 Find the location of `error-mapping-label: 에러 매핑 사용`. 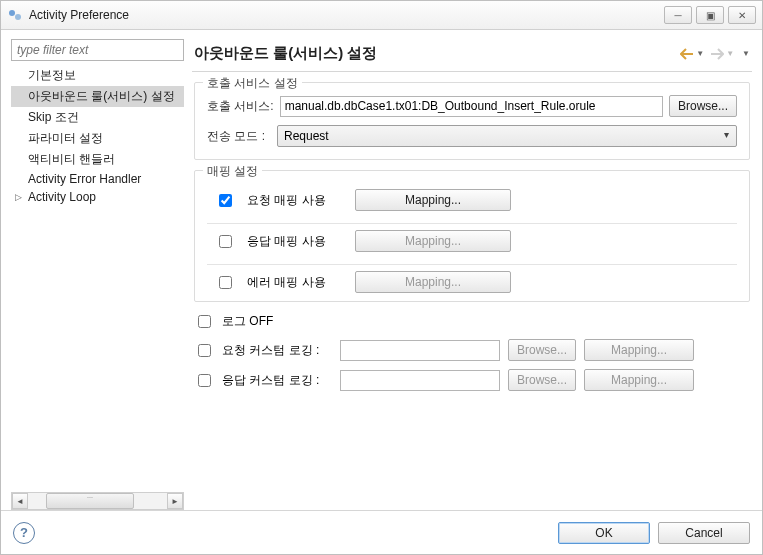

error-mapping-label: 에러 매핑 사용 is located at coordinates (295, 282).